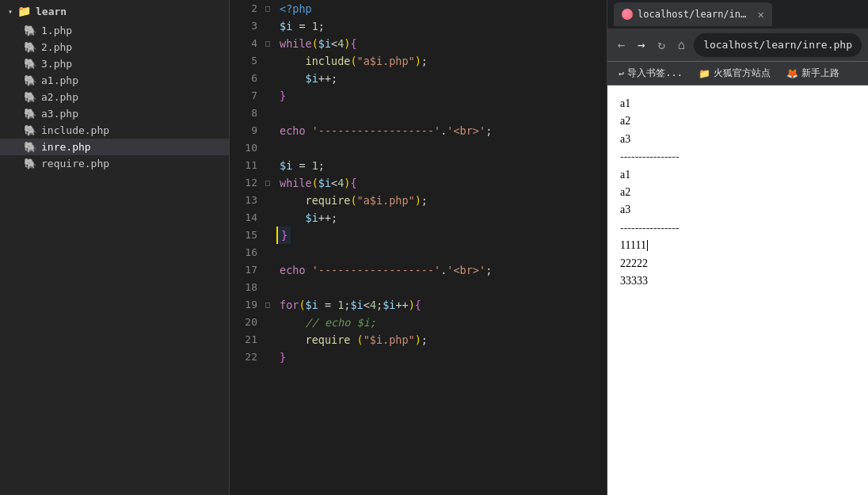 The height and width of the screenshot is (495, 868). Describe the element at coordinates (418, 44) in the screenshot. I see `code-line-4: 4 □ while($i<4){` at that location.